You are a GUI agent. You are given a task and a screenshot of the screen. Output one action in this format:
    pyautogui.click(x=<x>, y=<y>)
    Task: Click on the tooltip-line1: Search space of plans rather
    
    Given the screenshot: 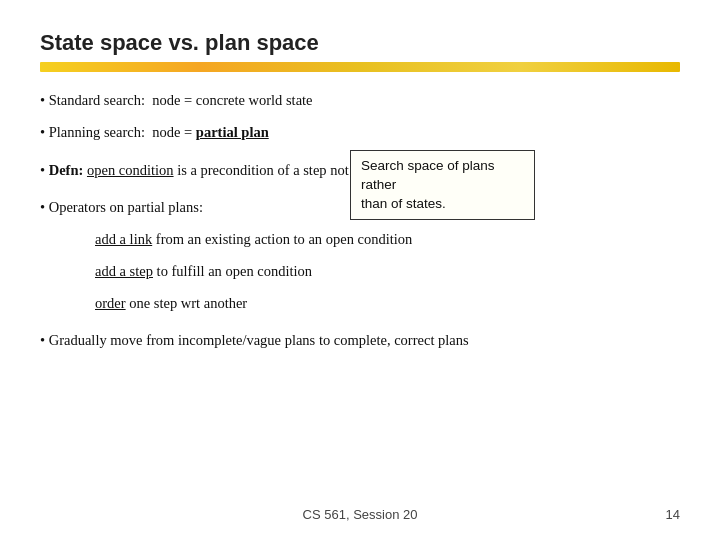 What is the action you would take?
    pyautogui.click(x=428, y=175)
    